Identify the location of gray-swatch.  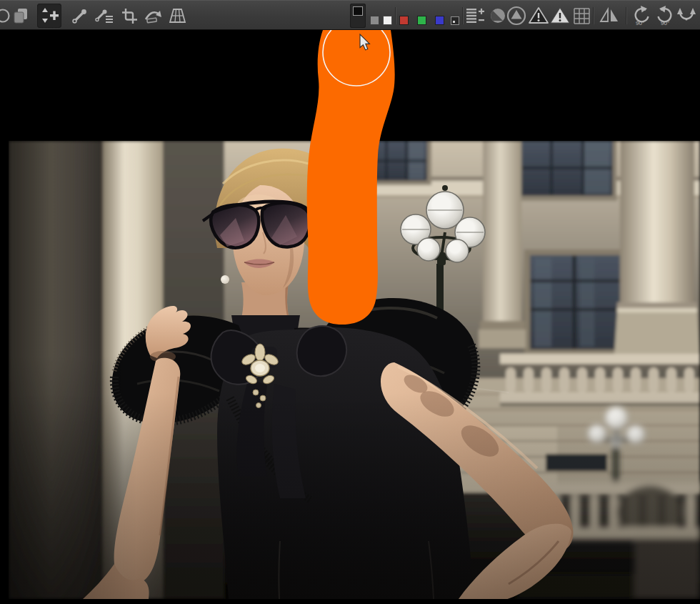
(374, 20).